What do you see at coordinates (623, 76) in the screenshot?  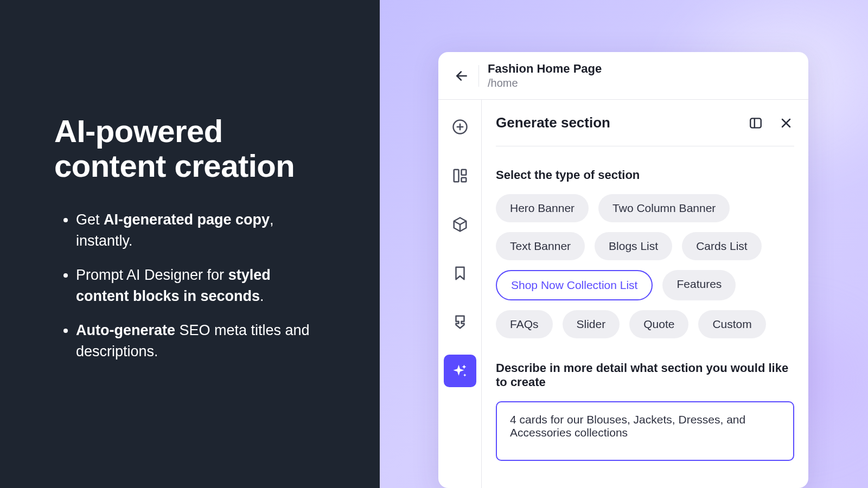 I see `topbar: Fashion Home Page /home` at bounding box center [623, 76].